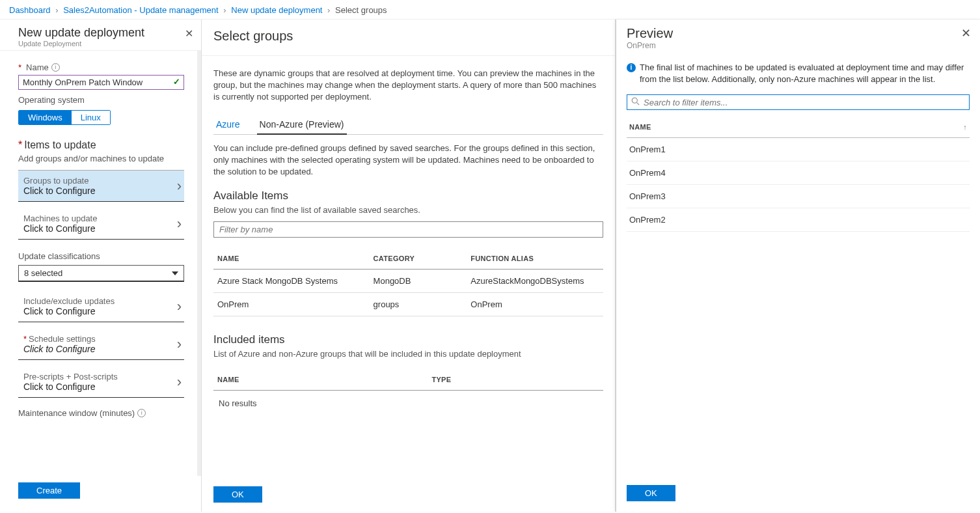  I want to click on sort-icon: ↑, so click(965, 127).